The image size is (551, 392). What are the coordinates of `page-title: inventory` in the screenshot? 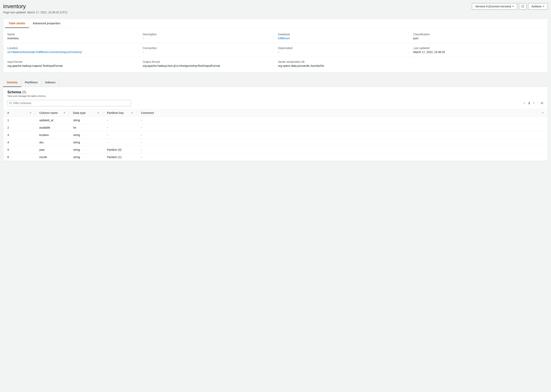 It's located at (35, 6).